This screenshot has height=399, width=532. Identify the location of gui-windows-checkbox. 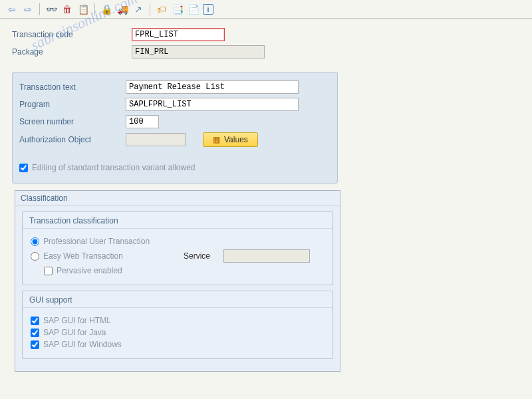
(35, 344).